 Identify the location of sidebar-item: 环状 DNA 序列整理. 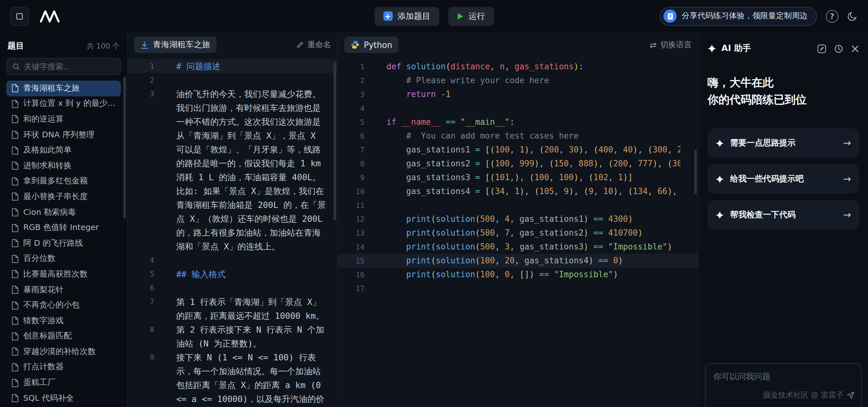
(64, 135).